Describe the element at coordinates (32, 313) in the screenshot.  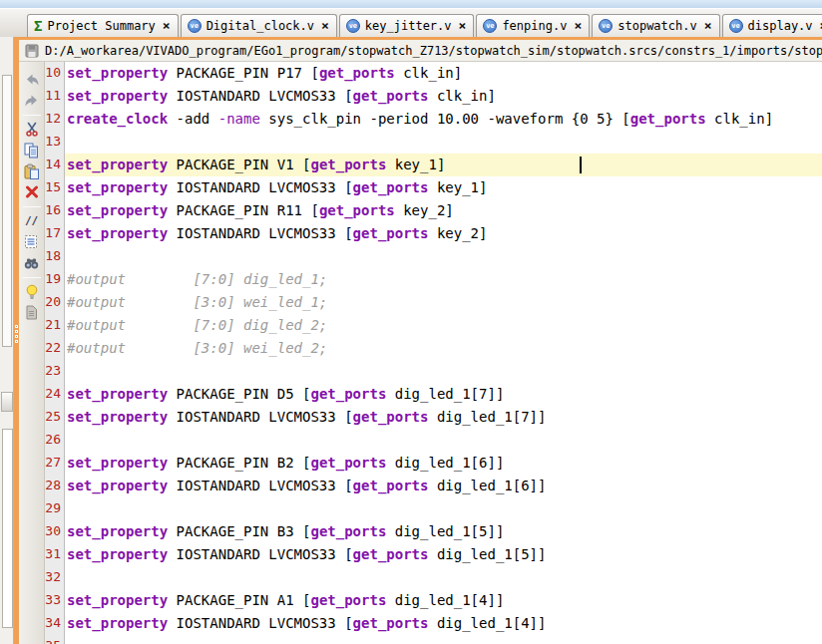
I see `template-icon` at that location.